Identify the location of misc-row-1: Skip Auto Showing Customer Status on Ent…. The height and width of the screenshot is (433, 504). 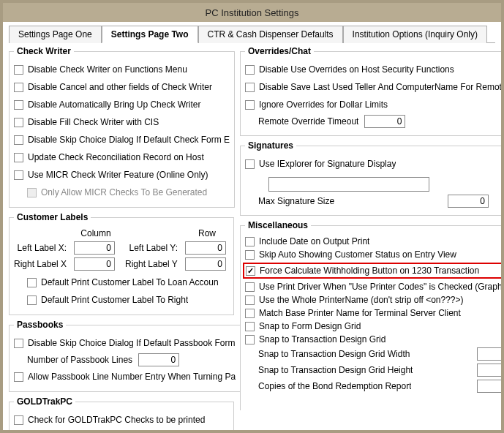
(375, 255).